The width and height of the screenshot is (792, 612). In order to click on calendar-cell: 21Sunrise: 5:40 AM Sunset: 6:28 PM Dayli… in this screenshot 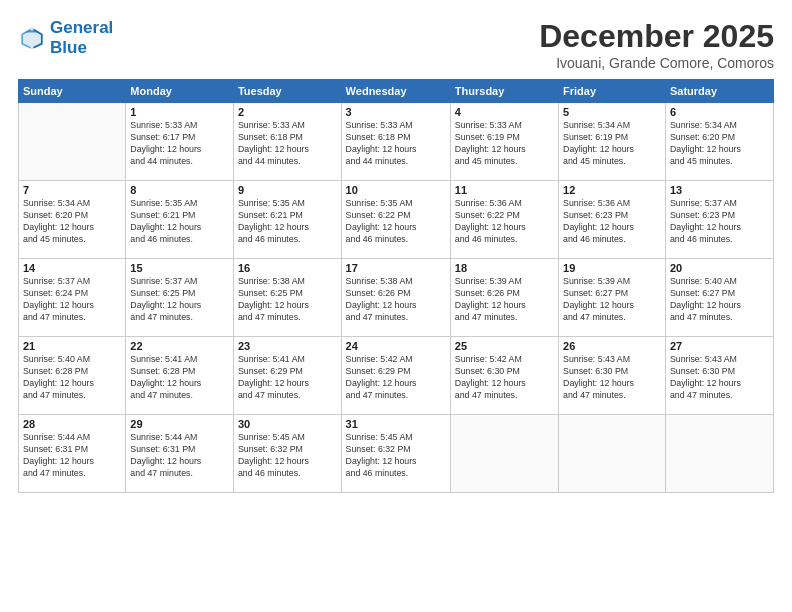, I will do `click(72, 376)`.